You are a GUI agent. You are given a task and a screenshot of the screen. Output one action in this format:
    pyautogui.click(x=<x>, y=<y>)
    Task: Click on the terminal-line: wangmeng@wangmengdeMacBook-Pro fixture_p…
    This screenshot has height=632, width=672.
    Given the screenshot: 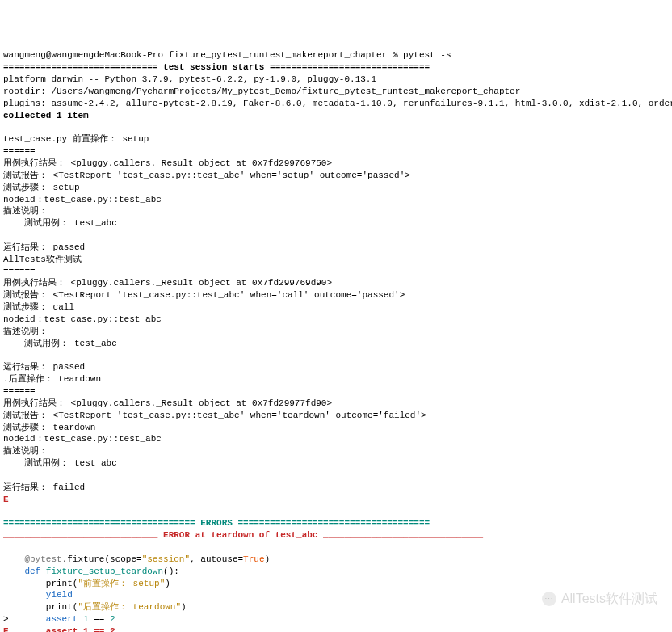 What is the action you would take?
    pyautogui.click(x=336, y=55)
    